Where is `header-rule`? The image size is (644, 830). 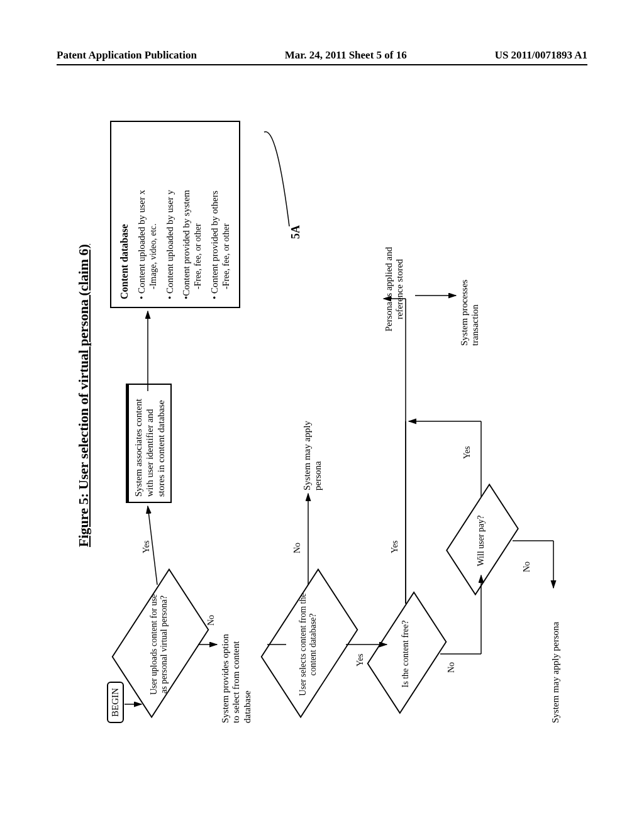 header-rule is located at coordinates (322, 65).